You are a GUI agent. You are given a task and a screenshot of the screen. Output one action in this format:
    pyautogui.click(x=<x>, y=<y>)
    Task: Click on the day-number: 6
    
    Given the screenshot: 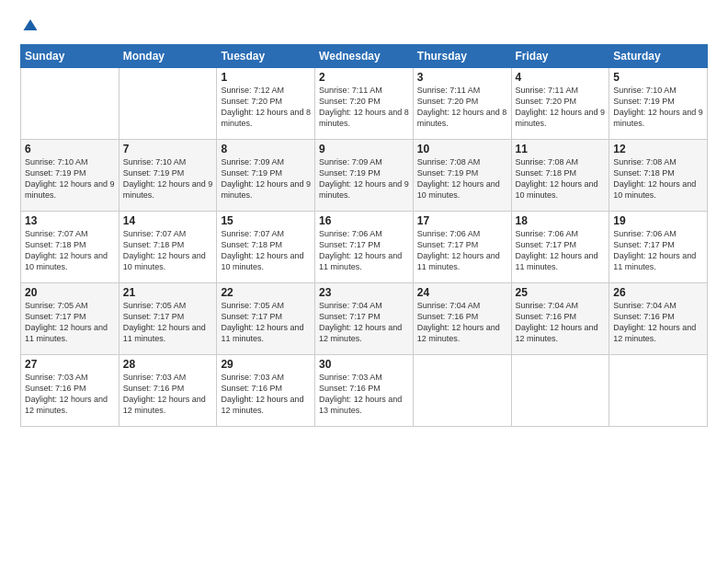 What is the action you would take?
    pyautogui.click(x=70, y=149)
    